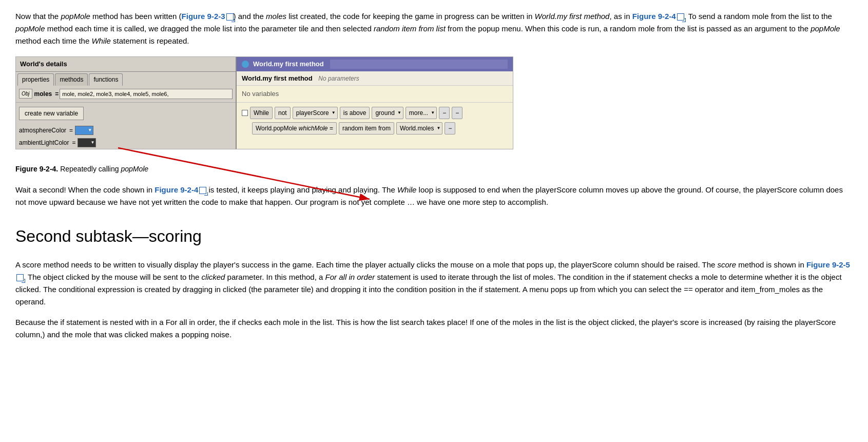 The height and width of the screenshot is (442, 868). Describe the element at coordinates (71, 130) in the screenshot. I see `atmosphere-equals: =` at that location.